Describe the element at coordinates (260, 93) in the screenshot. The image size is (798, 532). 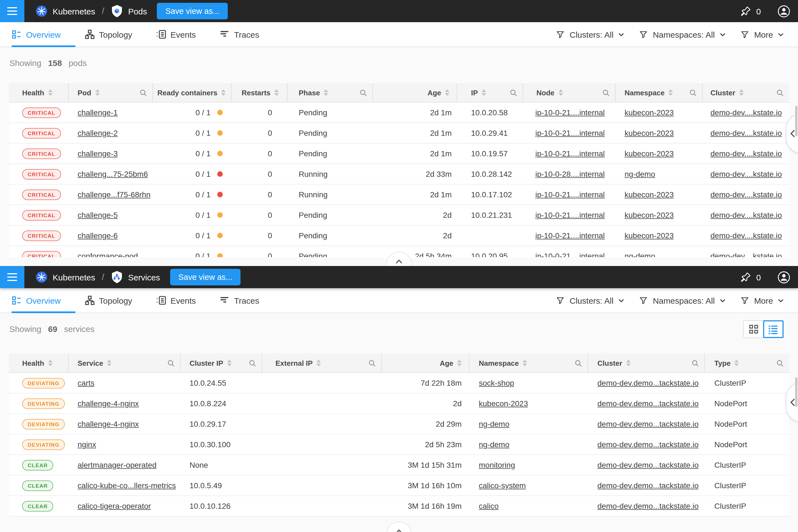
I see `column-header-restarts: Restarts` at that location.